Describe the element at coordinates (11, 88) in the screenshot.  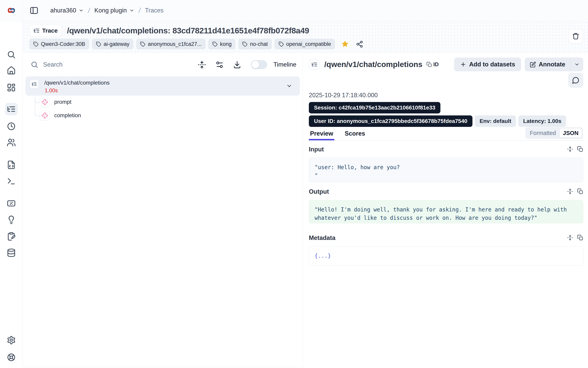
I see `nav-dashboards` at that location.